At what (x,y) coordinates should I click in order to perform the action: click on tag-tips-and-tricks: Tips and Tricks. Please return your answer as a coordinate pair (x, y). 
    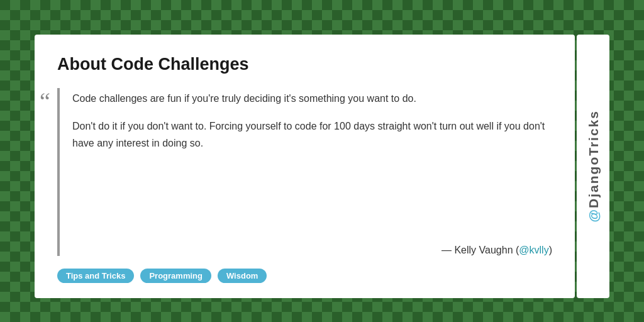
    Looking at the image, I should click on (96, 275).